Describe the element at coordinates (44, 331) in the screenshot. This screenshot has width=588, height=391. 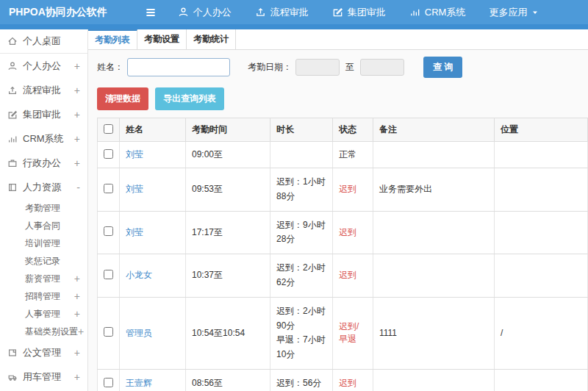
I see `sidebar-item-base-category: 基础类别设置+` at that location.